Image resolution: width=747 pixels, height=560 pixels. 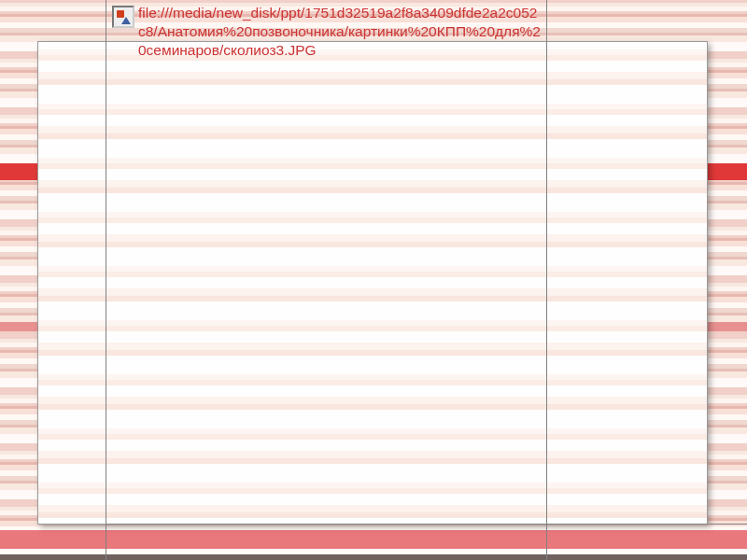 I want to click on broken-image-icon, so click(x=123, y=17).